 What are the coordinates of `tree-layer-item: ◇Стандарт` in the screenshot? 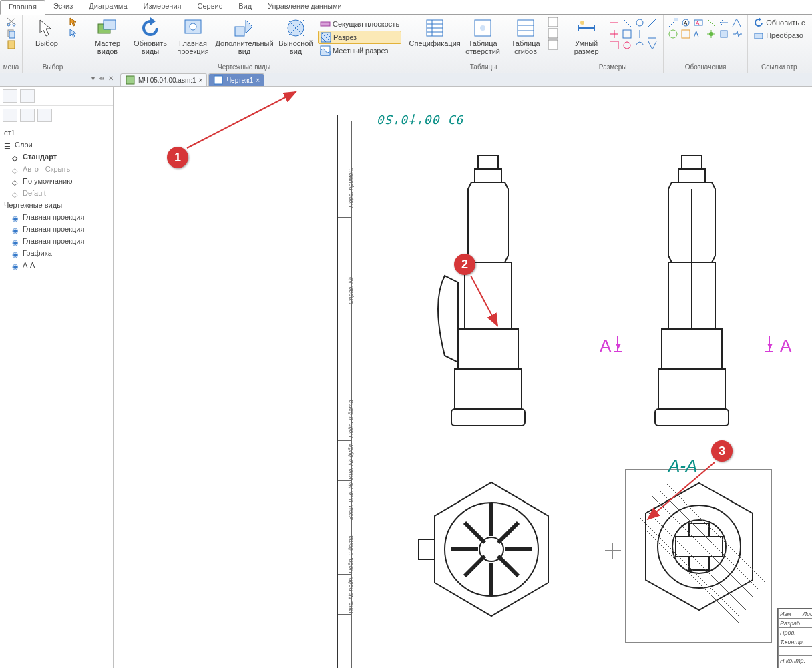 It's located at (61, 157).